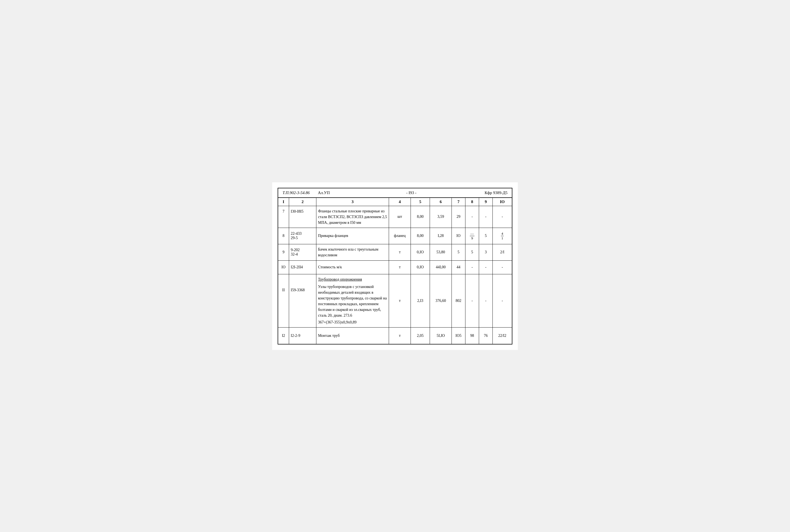  I want to click on col-header-8: 8, so click(472, 202).